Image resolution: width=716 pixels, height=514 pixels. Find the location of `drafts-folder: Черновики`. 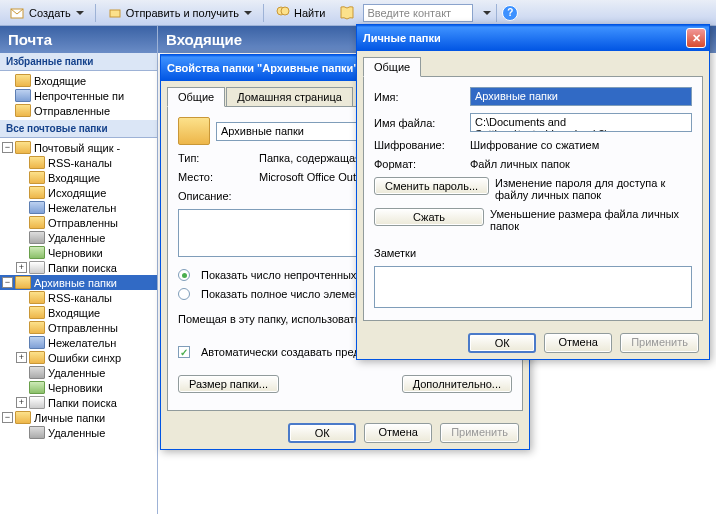

drafts-folder: Черновики is located at coordinates (78, 252).